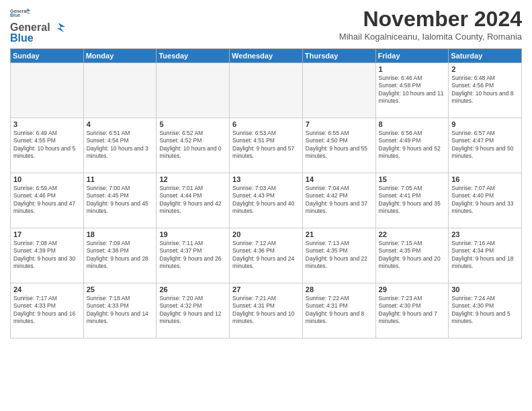 The height and width of the screenshot is (411, 532). I want to click on day-info: Sunrise: 7:07 AM Sunset: 4:40 PM Dayligh…, so click(485, 200).